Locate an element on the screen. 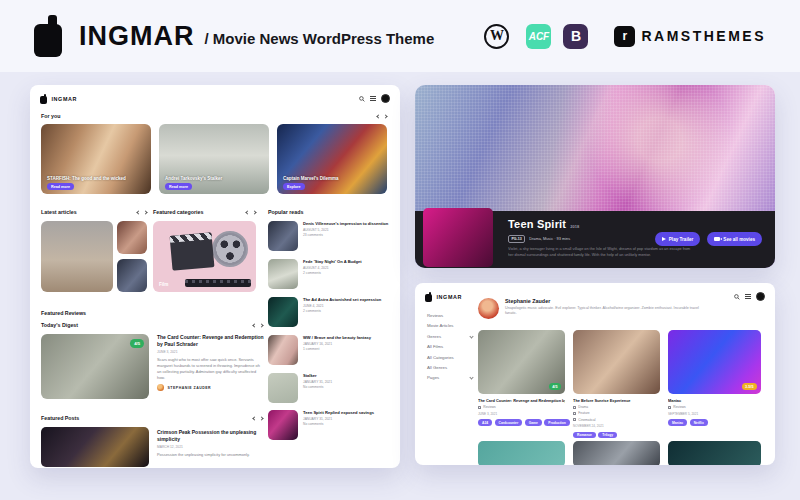 The width and height of the screenshot is (800, 500). post-comments: No comments is located at coordinates (338, 424).